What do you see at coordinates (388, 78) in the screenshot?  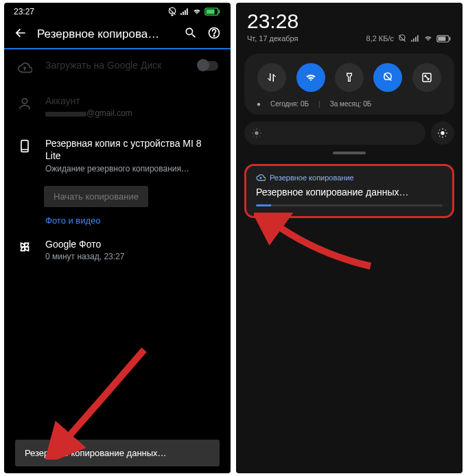 I see `qs-dnd-toggle` at bounding box center [388, 78].